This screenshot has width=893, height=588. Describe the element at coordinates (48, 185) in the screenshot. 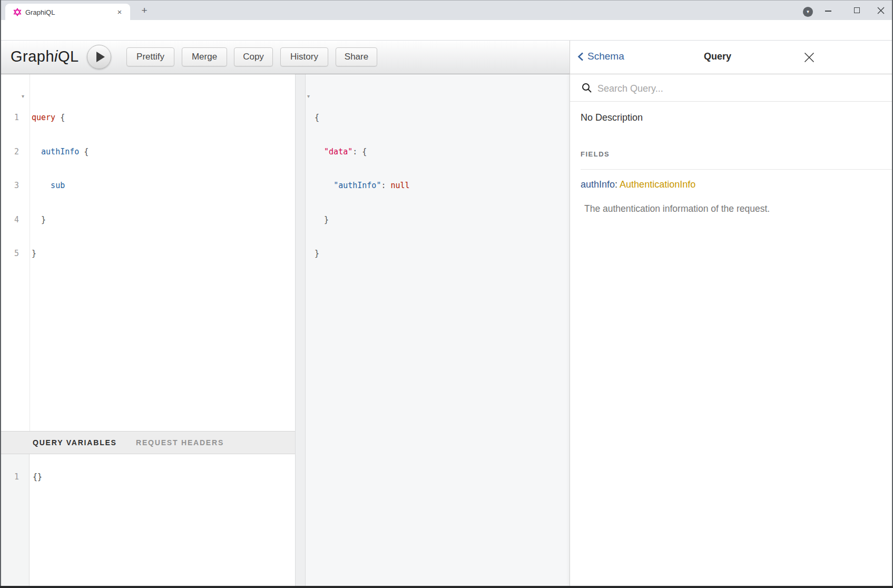

I see `code-token: sub` at that location.